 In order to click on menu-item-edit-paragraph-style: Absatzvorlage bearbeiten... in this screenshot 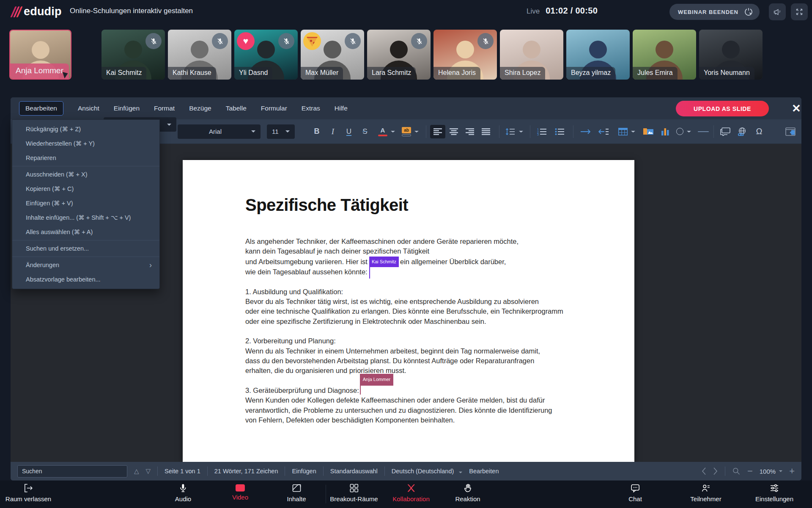, I will do `click(86, 279)`.